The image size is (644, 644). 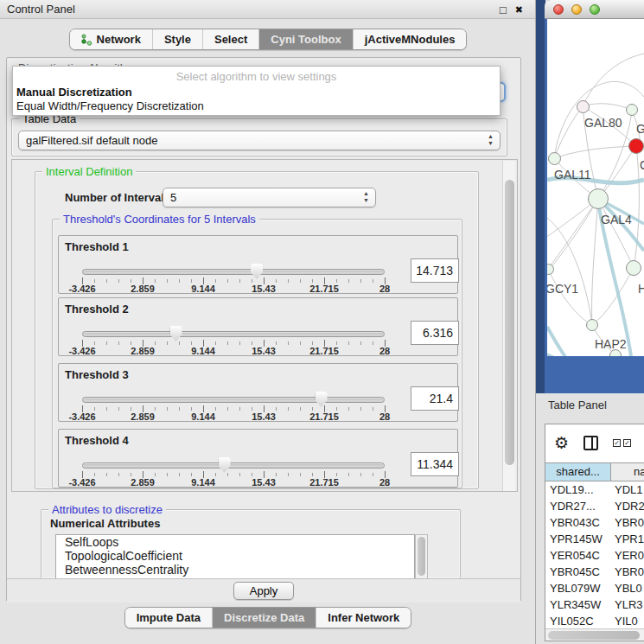 I want to click on tab-select: Select, so click(x=232, y=40).